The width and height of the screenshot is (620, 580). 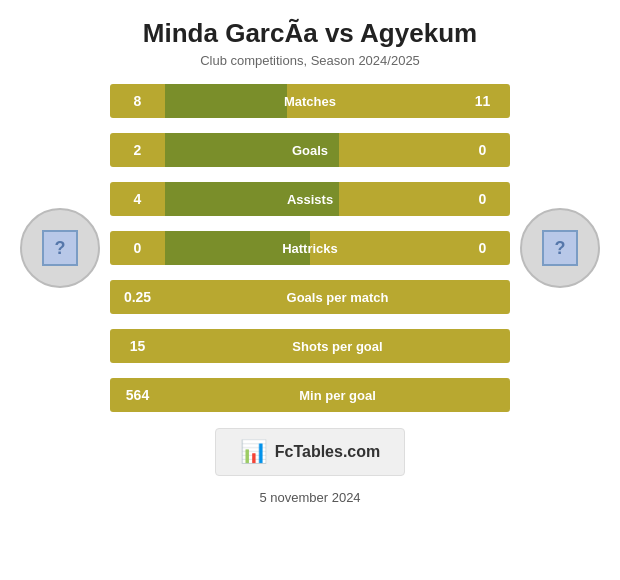 I want to click on stat-row: 8Matches11, so click(x=310, y=101).